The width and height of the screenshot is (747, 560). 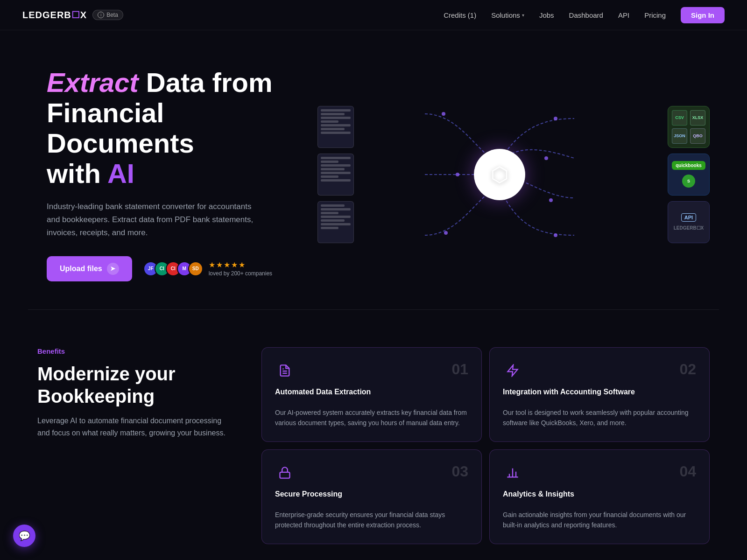 What do you see at coordinates (135, 385) in the screenshot?
I see `benefits-title: Modernize your Bookkeeping` at bounding box center [135, 385].